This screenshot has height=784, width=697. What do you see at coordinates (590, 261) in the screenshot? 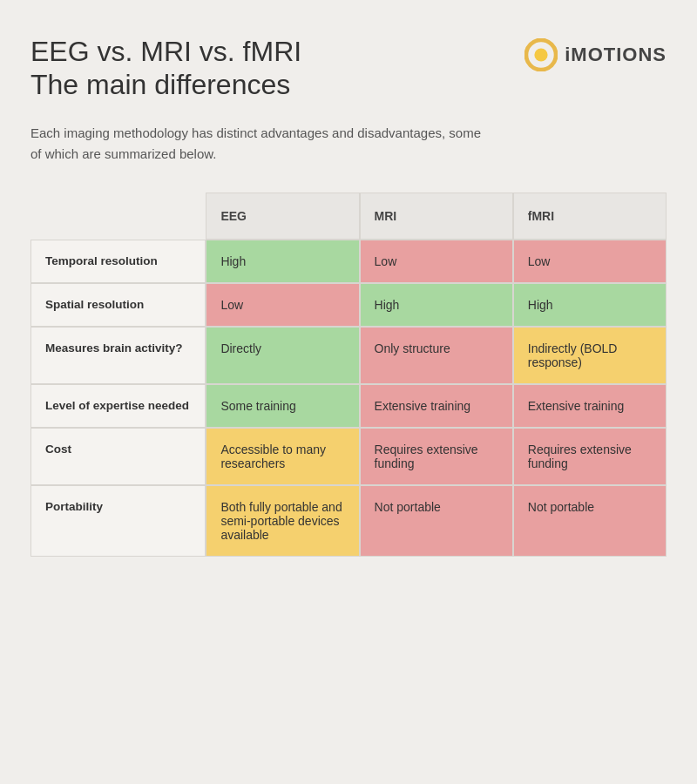
I see `cell-fmri-0: Low` at bounding box center [590, 261].